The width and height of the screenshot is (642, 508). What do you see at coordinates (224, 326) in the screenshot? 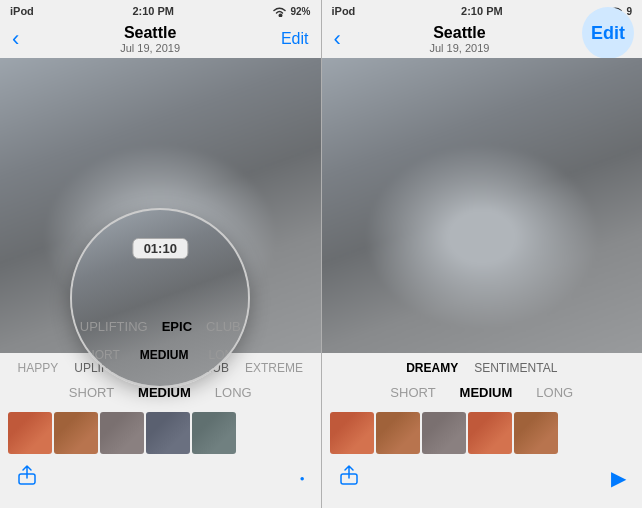
I see `magnify-filter-club: CLUB` at bounding box center [224, 326].